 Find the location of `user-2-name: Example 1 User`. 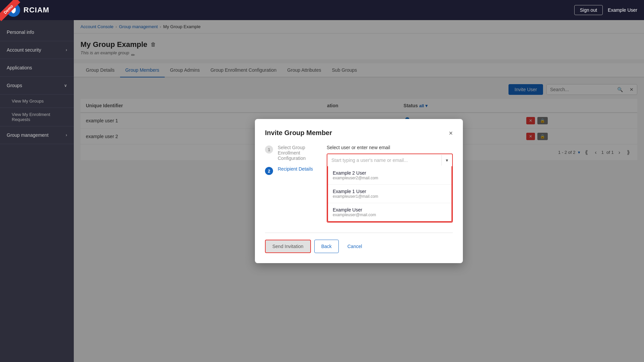

user-2-name: Example 1 User is located at coordinates (390, 191).